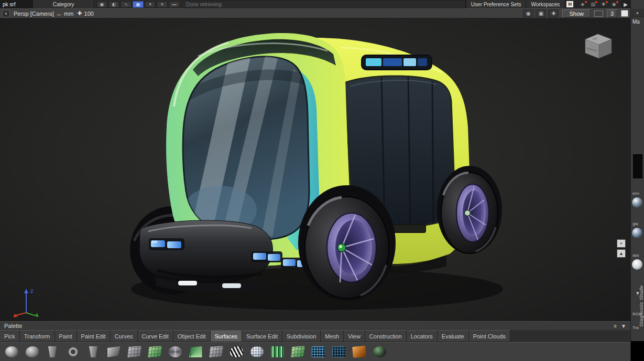 Image resolution: width=644 pixels, height=361 pixels. I want to click on black-shader-swatch, so click(638, 166).